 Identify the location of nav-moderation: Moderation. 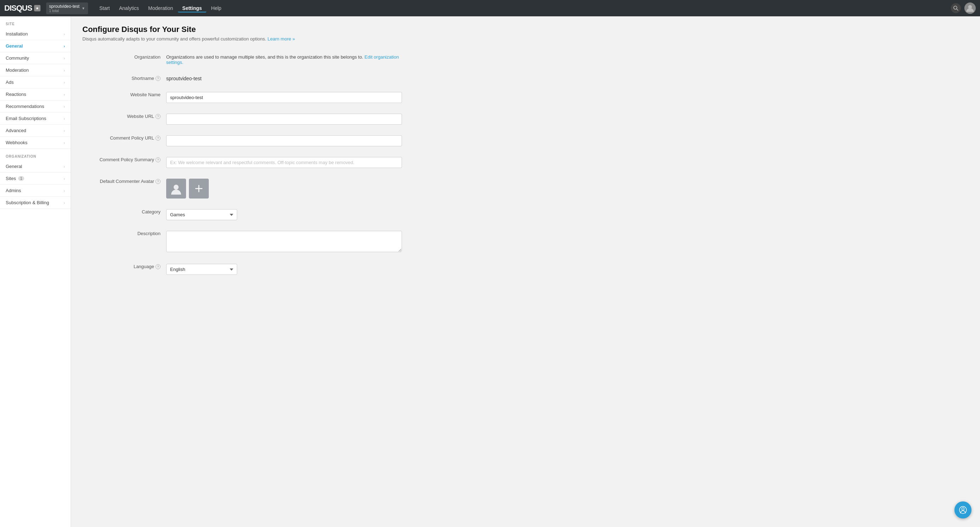
(161, 8).